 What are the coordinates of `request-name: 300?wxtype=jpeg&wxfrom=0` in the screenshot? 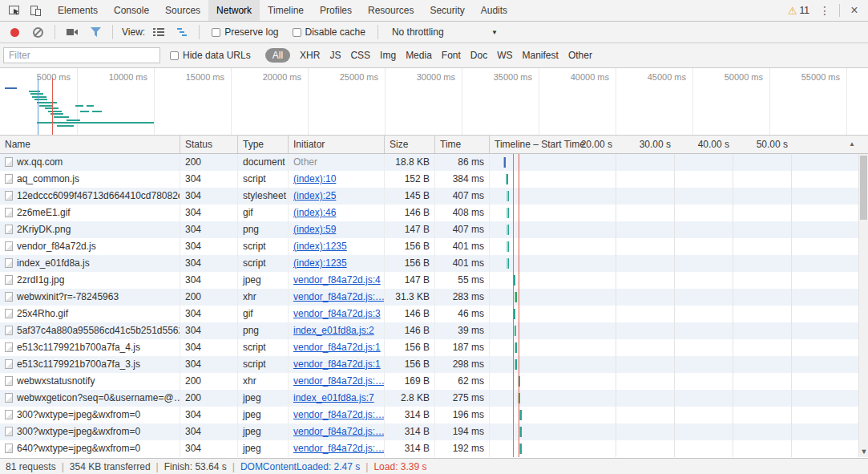 It's located at (79, 431).